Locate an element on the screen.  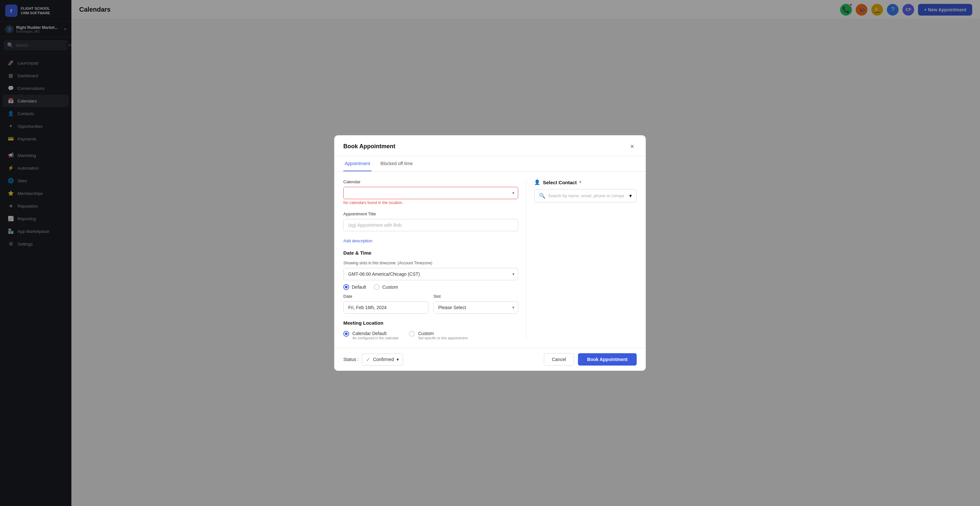
footer-buttons: Cancel Book Appointment is located at coordinates (590, 360).